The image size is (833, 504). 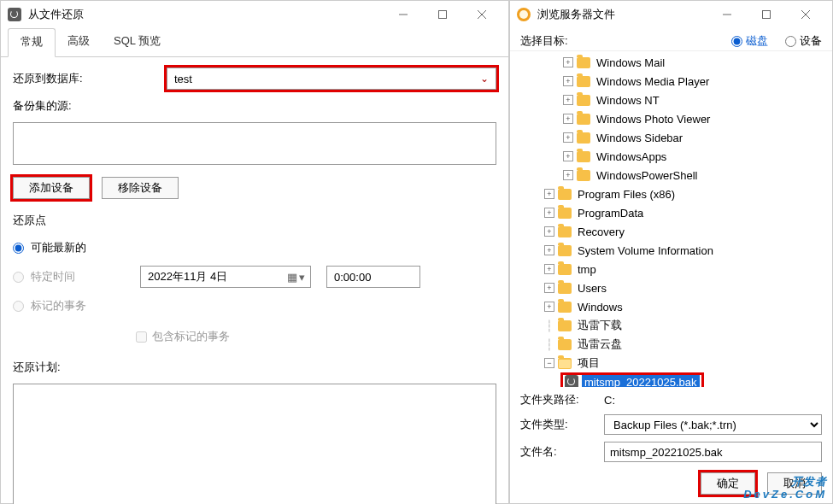 What do you see at coordinates (803, 41) in the screenshot?
I see `radio-device: 设备` at bounding box center [803, 41].